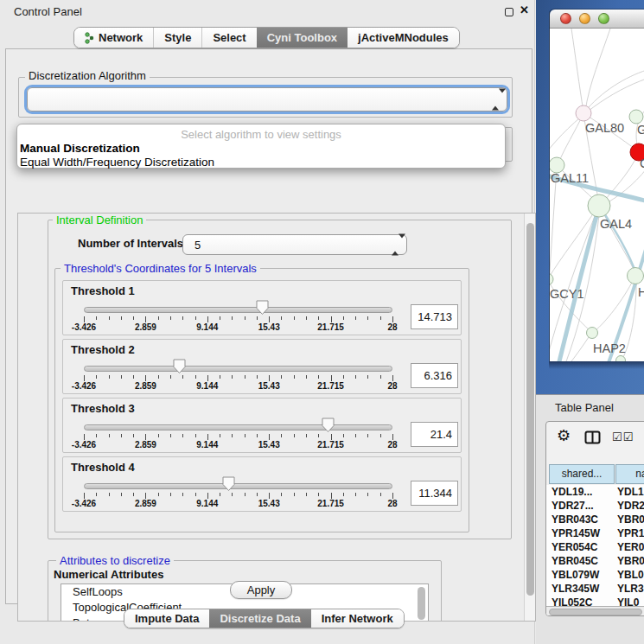 This screenshot has height=644, width=644. I want to click on network-edge, so click(598, 70).